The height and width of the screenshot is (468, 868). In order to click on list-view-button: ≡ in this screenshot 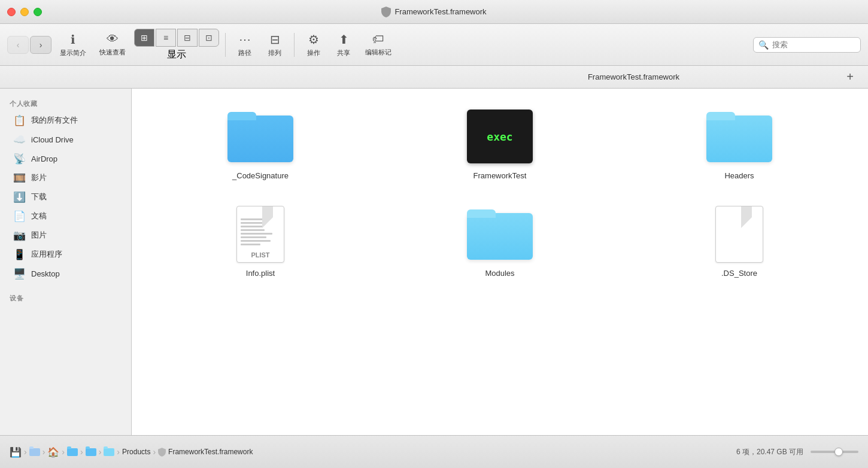, I will do `click(166, 38)`.